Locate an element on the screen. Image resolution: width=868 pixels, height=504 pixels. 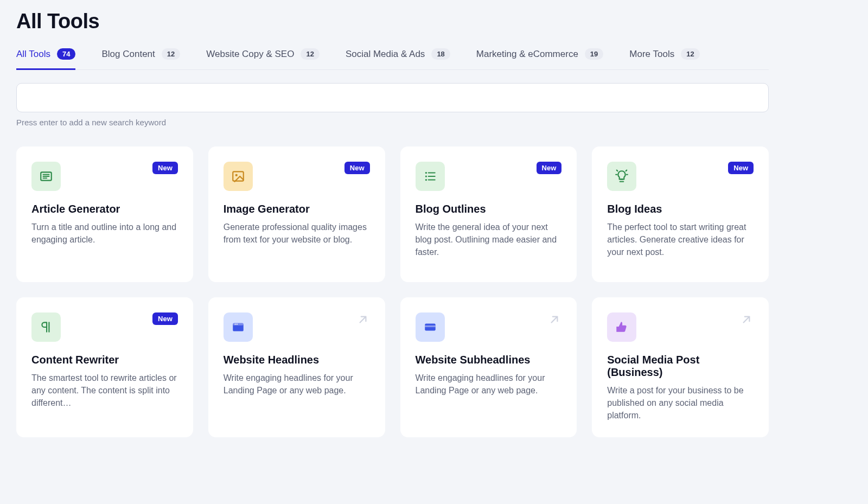
tab-website-copy-seo: Website Copy & SEO12 is located at coordinates (263, 59).